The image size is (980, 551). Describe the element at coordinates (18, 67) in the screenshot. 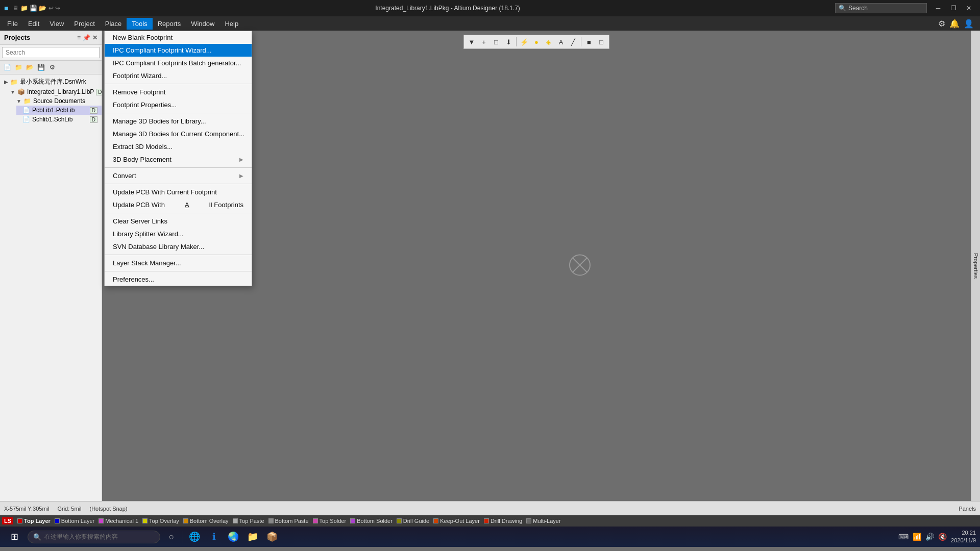

I see `new-folder-icon: 📁` at that location.